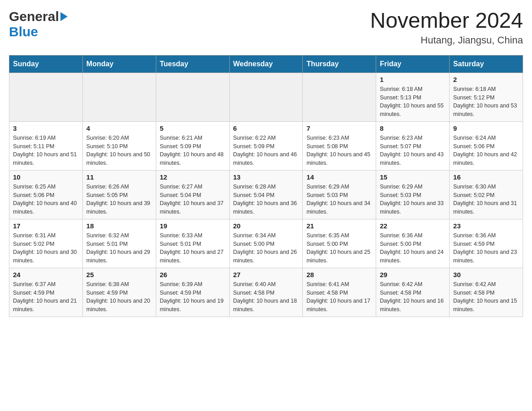 The width and height of the screenshot is (532, 411). Describe the element at coordinates (266, 244) in the screenshot. I see `calendar-week-4: 17Sunrise: 6:31 AM Sunset: 5:02 PM Dayli…` at that location.